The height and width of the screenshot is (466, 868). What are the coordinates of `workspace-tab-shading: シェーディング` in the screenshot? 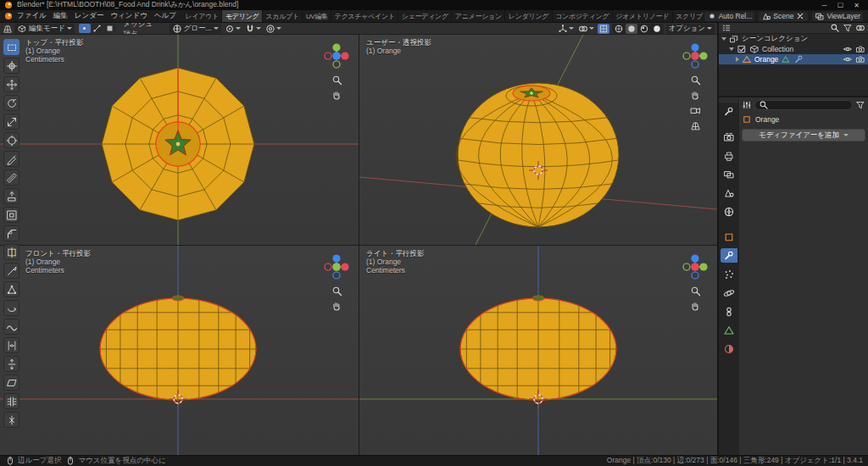 It's located at (426, 16).